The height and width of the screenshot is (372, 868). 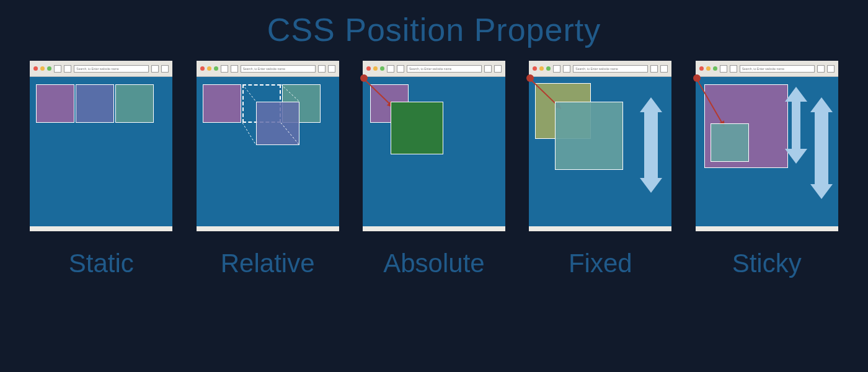 I want to click on viewport-relative, so click(x=268, y=151).